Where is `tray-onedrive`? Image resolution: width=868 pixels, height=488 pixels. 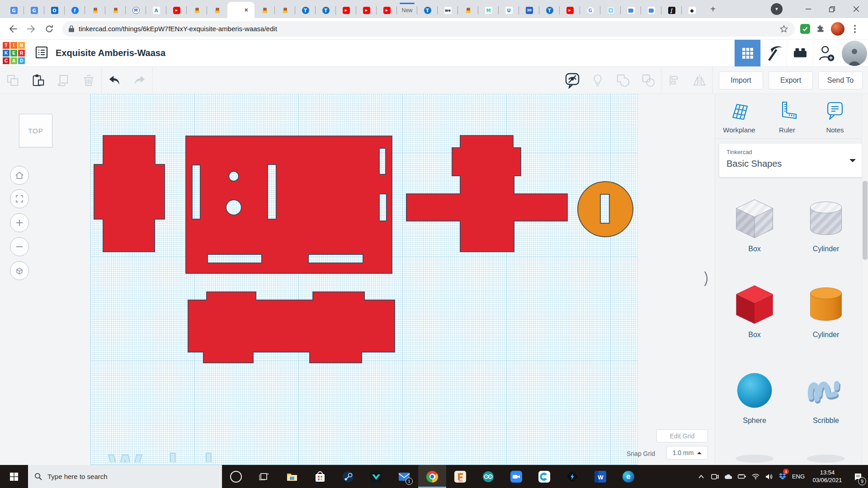
tray-onedrive is located at coordinates (728, 476).